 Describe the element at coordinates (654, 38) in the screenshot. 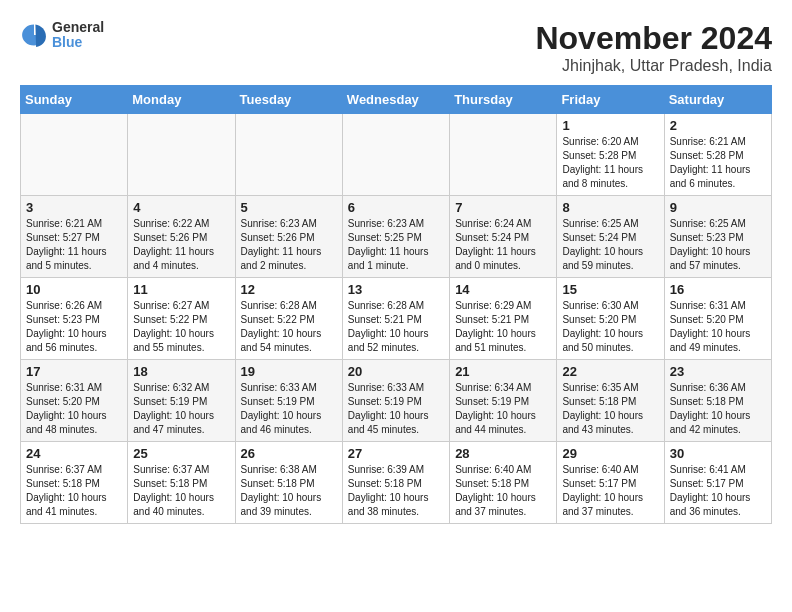

I see `month-title: November 2024` at that location.